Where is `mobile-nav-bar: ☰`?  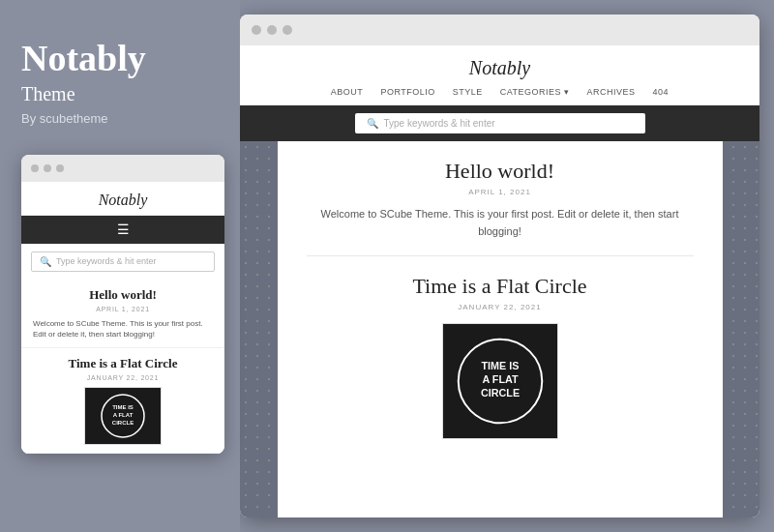 mobile-nav-bar: ☰ is located at coordinates (123, 230).